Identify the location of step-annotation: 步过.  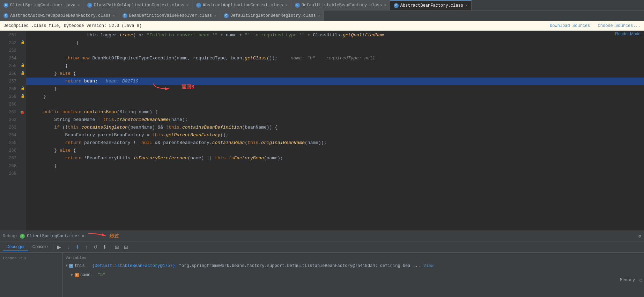
(103, 236).